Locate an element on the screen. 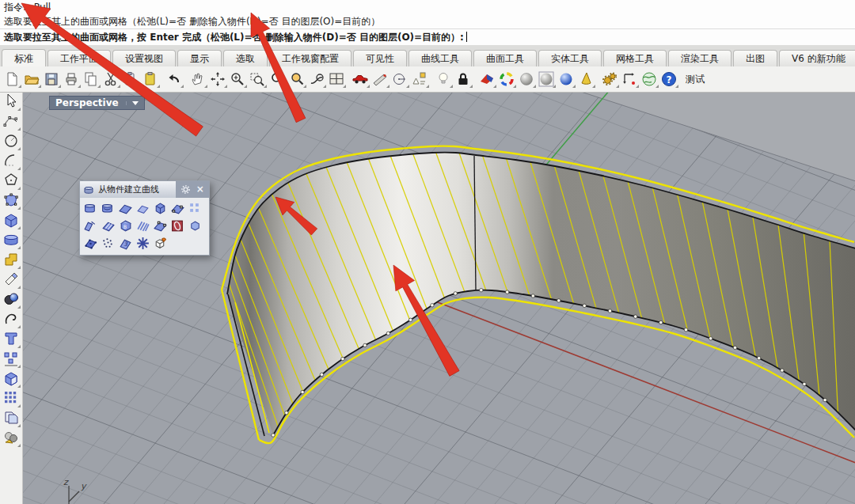  lightbulb-icon is located at coordinates (443, 79).